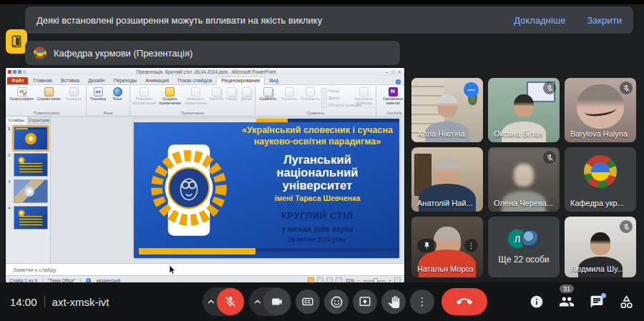 The width and height of the screenshot is (644, 321). What do you see at coordinates (600, 247) in the screenshot?
I see `participant-tile-liudmyla: Людмила Шу...` at bounding box center [600, 247].